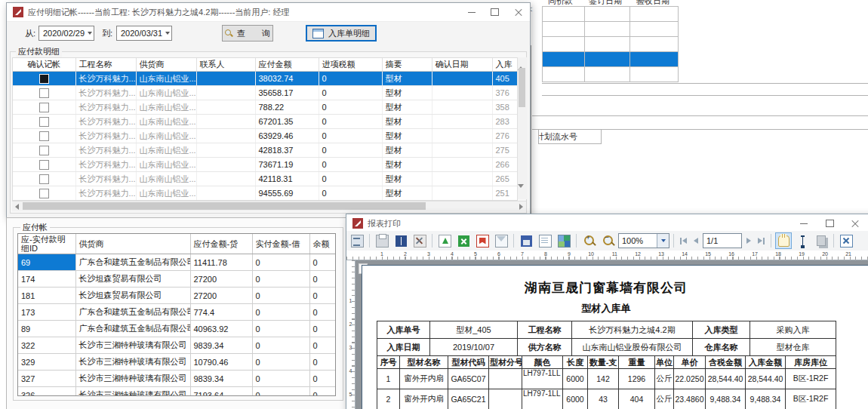 This screenshot has width=868, height=409. Describe the element at coordinates (17, 207) in the screenshot. I see `scroll-left-icon` at that location.